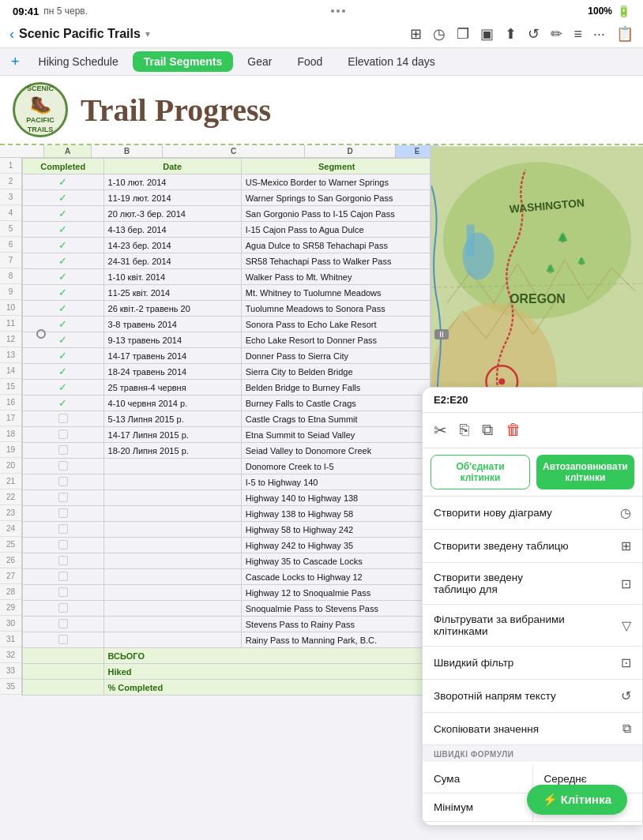 This screenshot has height=840, width=643. I want to click on formula-sum: Сума, so click(478, 779).